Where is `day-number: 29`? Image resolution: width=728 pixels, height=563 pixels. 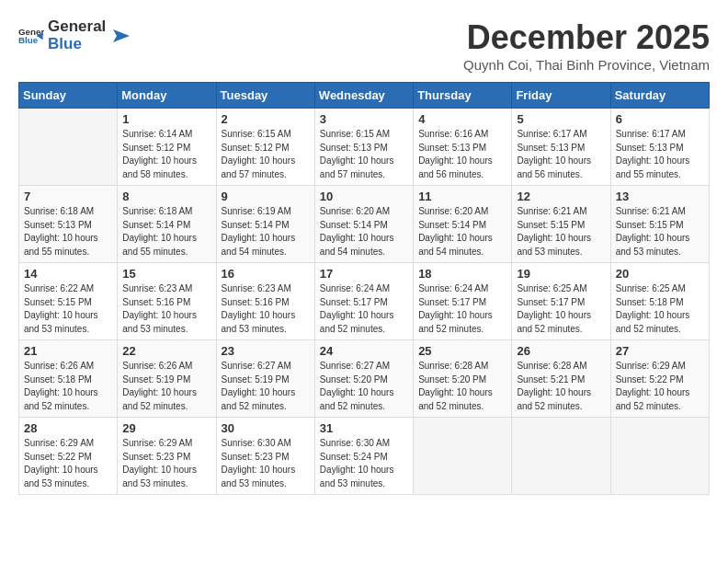
day-number: 29 is located at coordinates (166, 429).